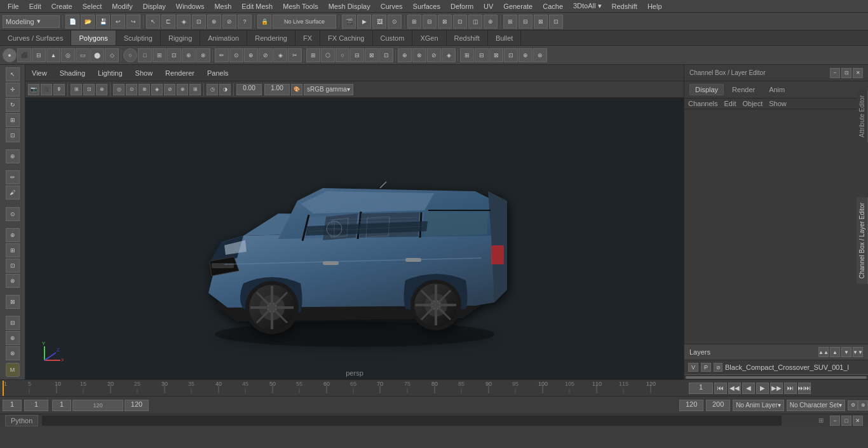 The height and width of the screenshot is (448, 868). Describe the element at coordinates (776, 377) in the screenshot. I see `layers-scroll-thumb` at that location.